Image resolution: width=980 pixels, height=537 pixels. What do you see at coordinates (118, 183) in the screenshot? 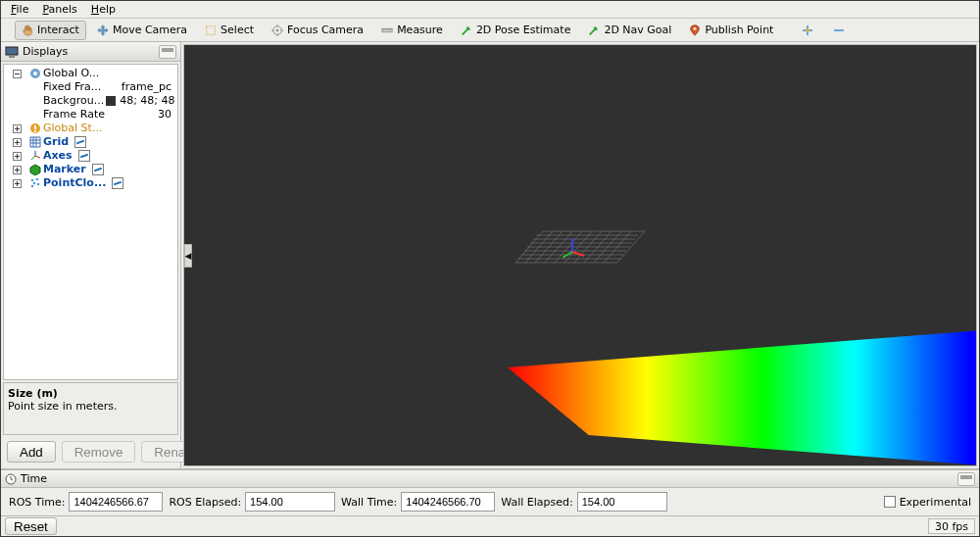
I see `pointcloud-checkbox` at bounding box center [118, 183].